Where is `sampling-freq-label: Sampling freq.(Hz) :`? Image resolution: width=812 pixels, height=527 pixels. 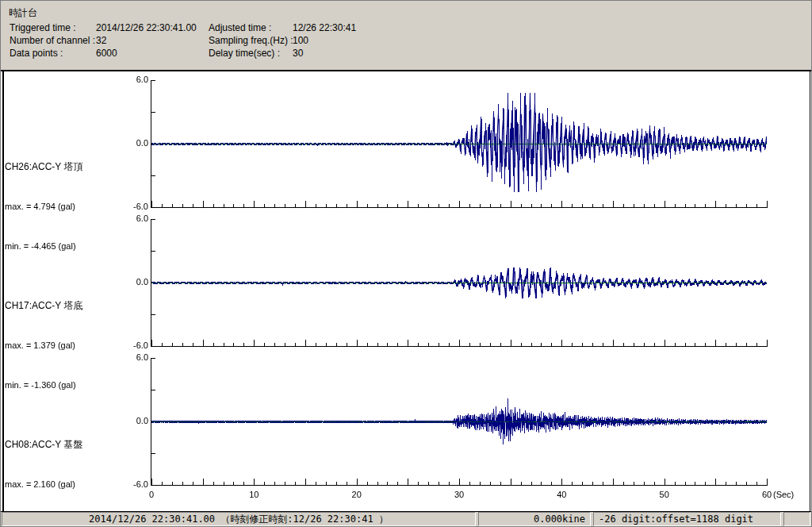 sampling-freq-label: Sampling freq.(Hz) : is located at coordinates (251, 40).